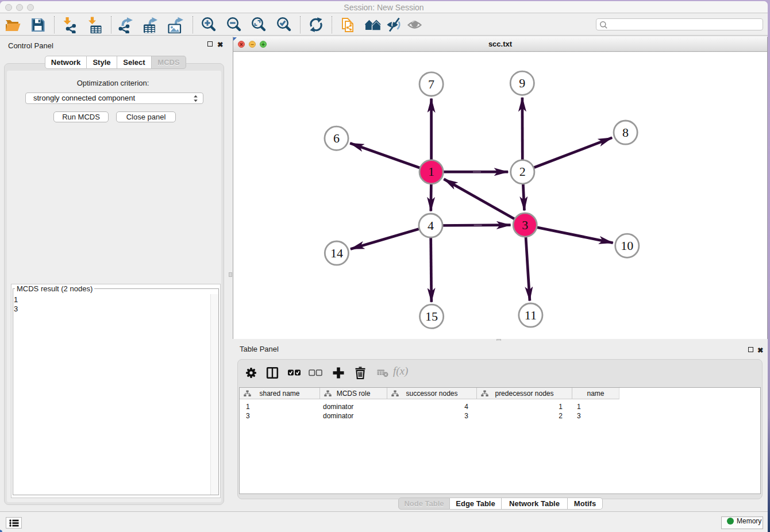 This screenshot has width=770, height=532. What do you see at coordinates (522, 83) in the screenshot?
I see `svg-text: 9` at bounding box center [522, 83].